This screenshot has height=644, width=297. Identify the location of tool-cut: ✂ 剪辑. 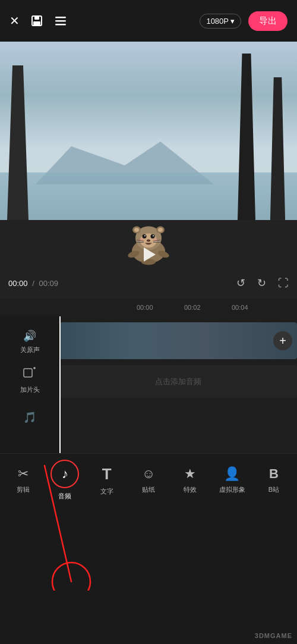
(23, 480).